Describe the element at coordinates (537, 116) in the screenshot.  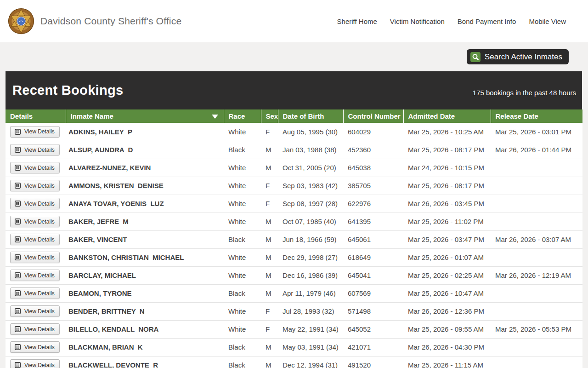
I see `column-header-release-date: Release Date` at that location.